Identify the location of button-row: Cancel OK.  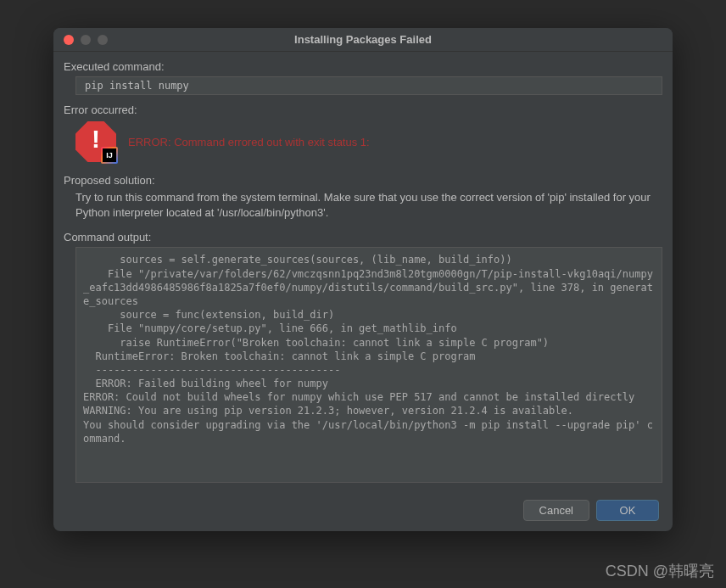
(591, 511).